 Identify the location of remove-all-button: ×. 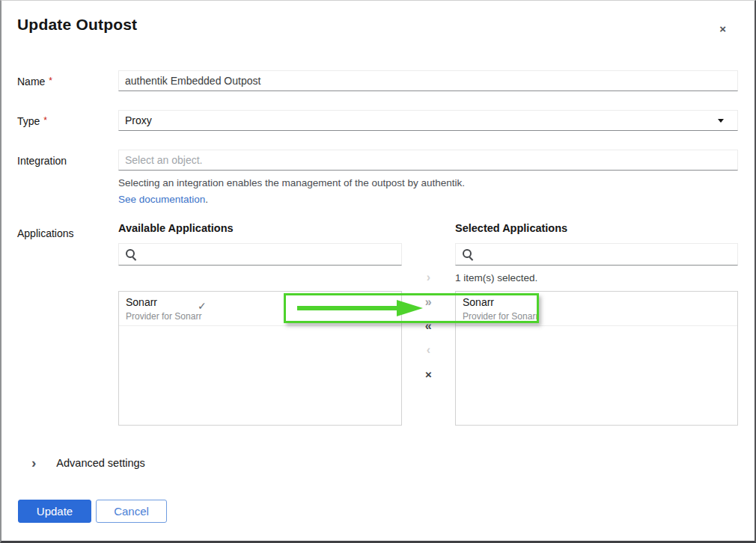
(428, 375).